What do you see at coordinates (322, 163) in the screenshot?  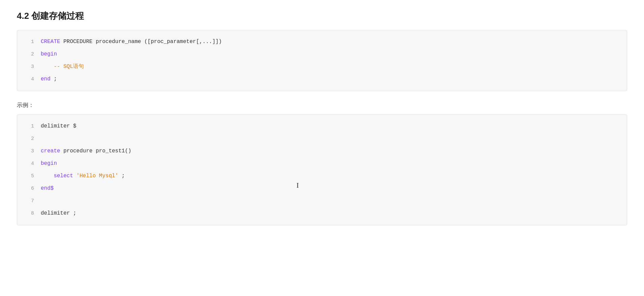 I see `code-line: 4 begin` at bounding box center [322, 163].